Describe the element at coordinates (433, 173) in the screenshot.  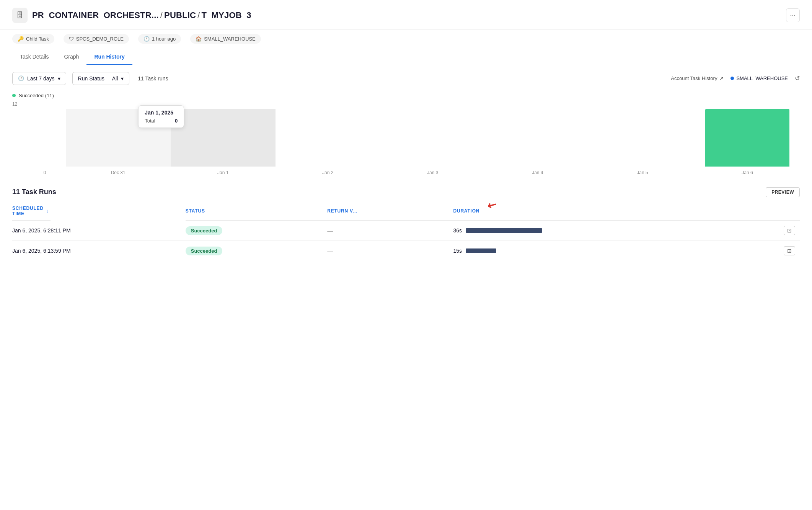
I see `x-label-jan3: Jan 3` at that location.